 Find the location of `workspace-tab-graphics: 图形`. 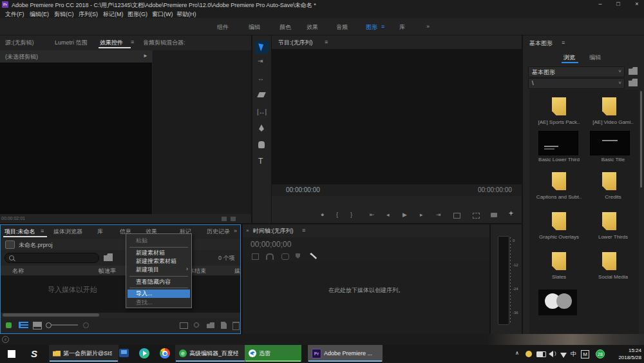

workspace-tab-graphics: 图形 is located at coordinates (372, 27).